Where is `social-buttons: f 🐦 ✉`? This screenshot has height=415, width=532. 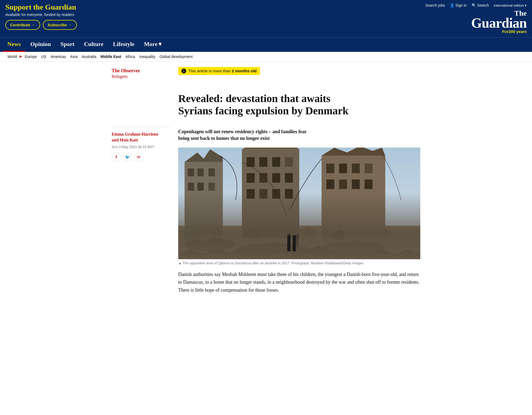
social-buttons: f 🐦 ✉ is located at coordinates (141, 157).